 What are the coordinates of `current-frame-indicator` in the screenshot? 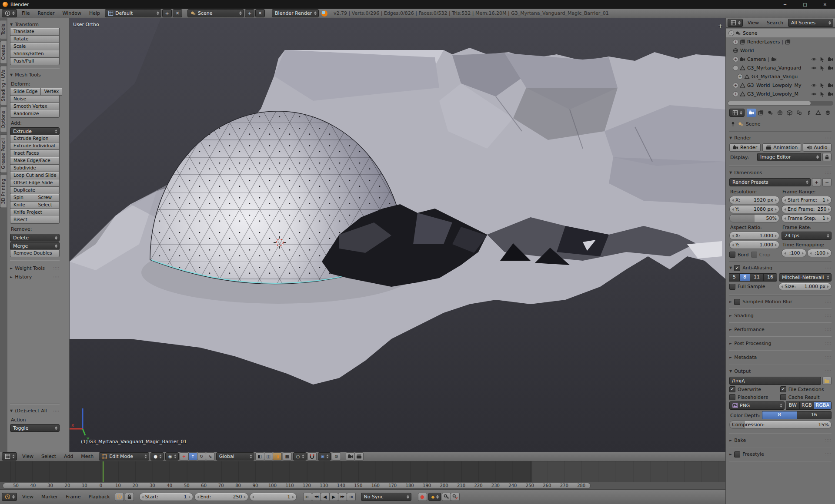 It's located at (103, 472).